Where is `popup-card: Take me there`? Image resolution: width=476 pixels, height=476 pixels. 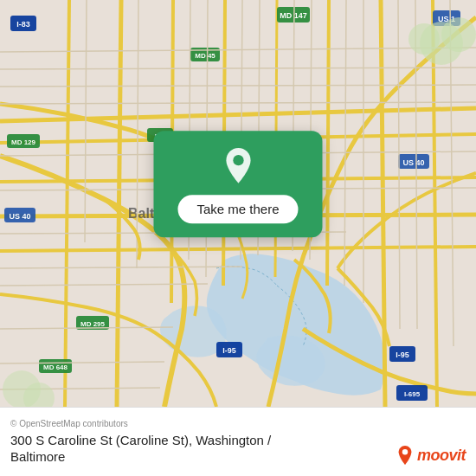
popup-card: Take me there is located at coordinates (237, 183).